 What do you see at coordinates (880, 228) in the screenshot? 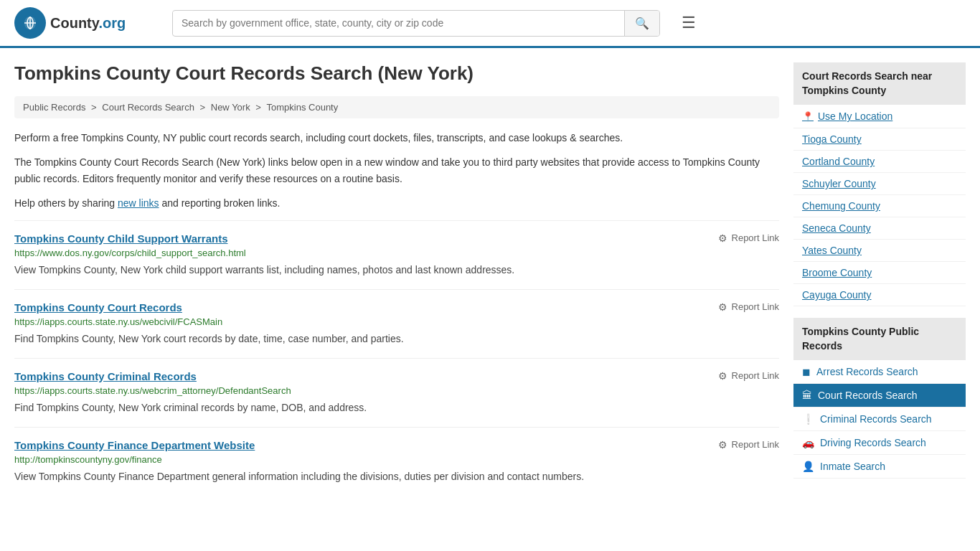
I see `county-link-seneca-county: Seneca County` at bounding box center [880, 228].